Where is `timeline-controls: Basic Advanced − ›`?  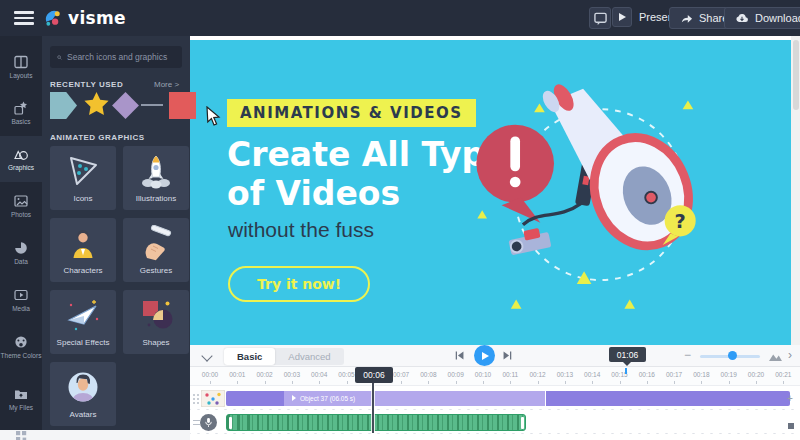 timeline-controls: Basic Advanced − › is located at coordinates (495, 356).